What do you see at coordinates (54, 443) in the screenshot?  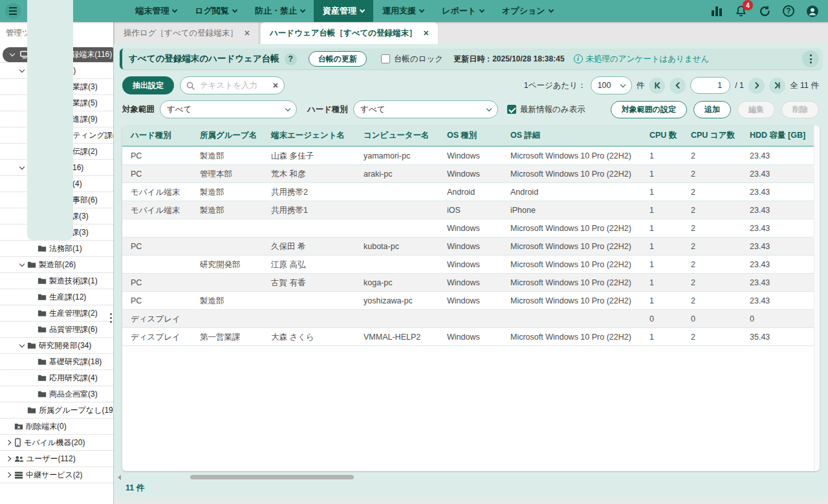 I see `tree-item-label: モバイル機器(20)` at bounding box center [54, 443].